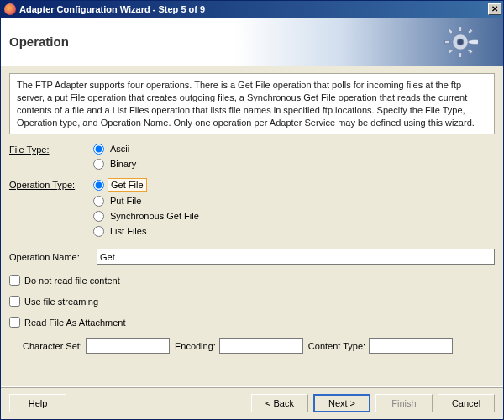  Describe the element at coordinates (99, 202) in the screenshot. I see `radio-put-file-input` at that location.